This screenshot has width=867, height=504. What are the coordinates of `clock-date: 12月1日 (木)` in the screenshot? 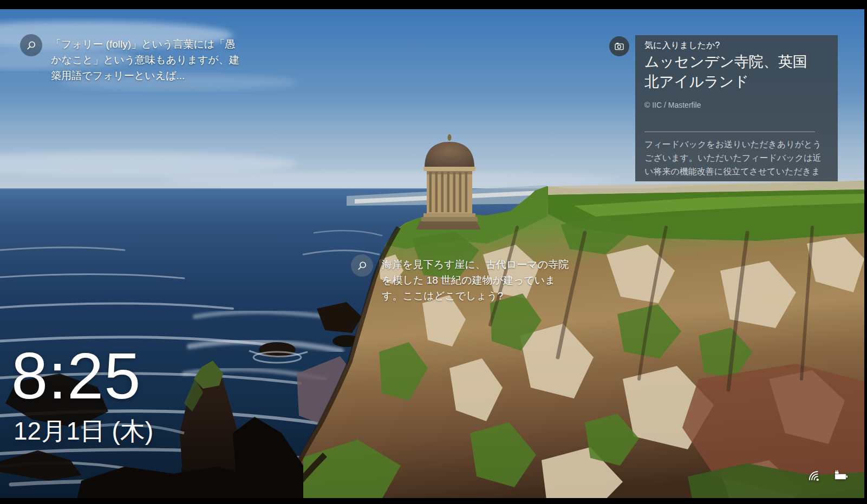 It's located at (83, 431).